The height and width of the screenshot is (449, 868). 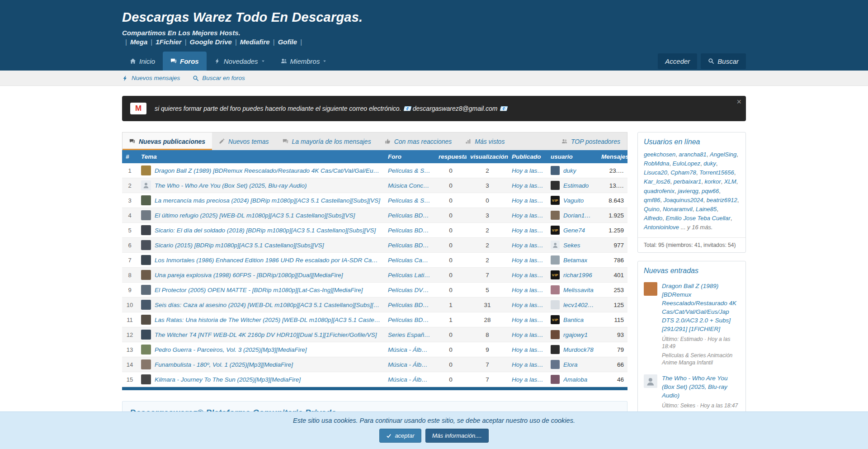 I want to click on online-user-link: Emilio Jose Teba Cuellar, so click(x=698, y=218).